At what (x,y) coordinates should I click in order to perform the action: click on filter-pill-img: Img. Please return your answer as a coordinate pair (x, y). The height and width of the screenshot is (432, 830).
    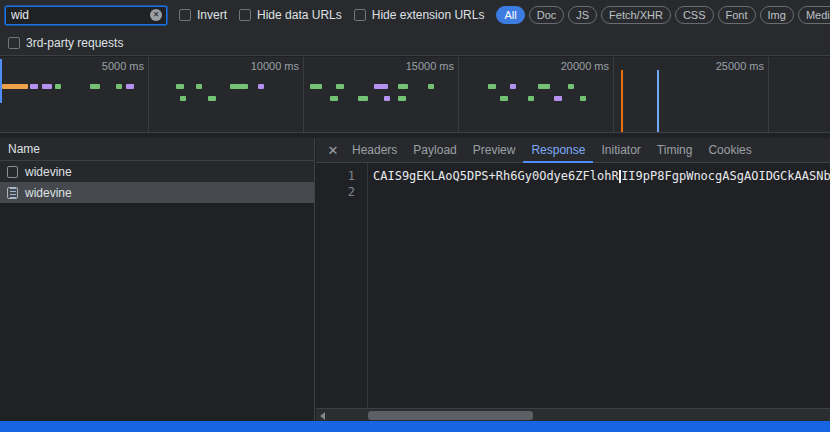
    Looking at the image, I should click on (777, 15).